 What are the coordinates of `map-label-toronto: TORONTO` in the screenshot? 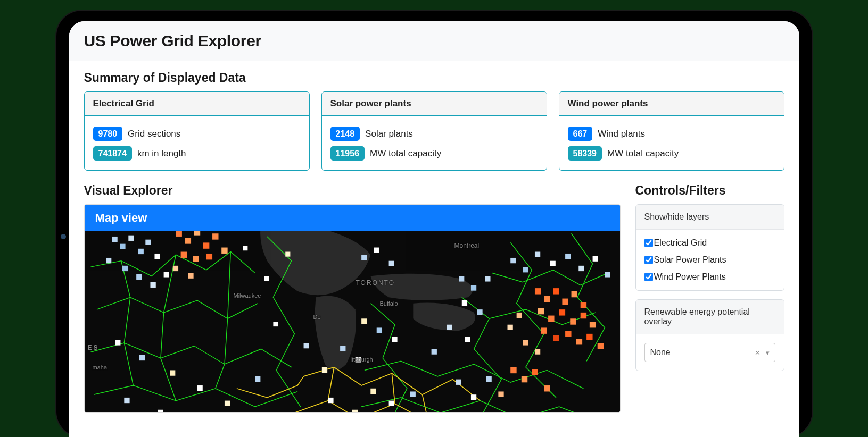 It's located at (376, 283).